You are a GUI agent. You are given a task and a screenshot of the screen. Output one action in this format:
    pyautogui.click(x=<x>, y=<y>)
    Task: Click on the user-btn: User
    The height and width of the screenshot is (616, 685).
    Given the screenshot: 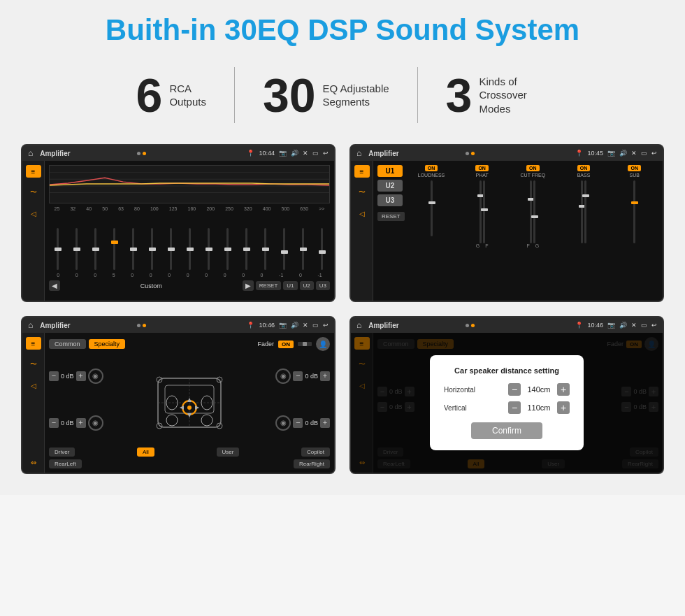 What is the action you would take?
    pyautogui.click(x=228, y=452)
    